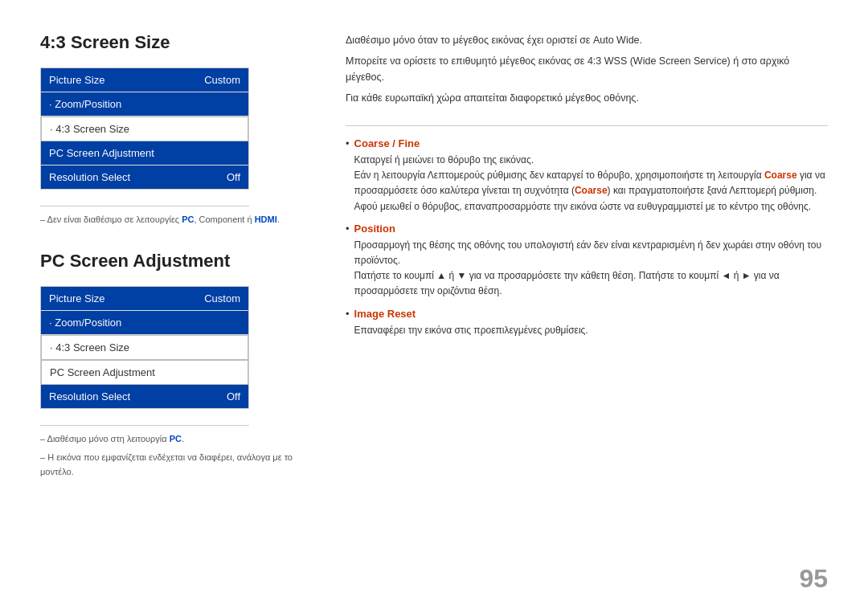 This screenshot has height=613, width=868. I want to click on section1-title: 4:3 Screen Size, so click(177, 43).